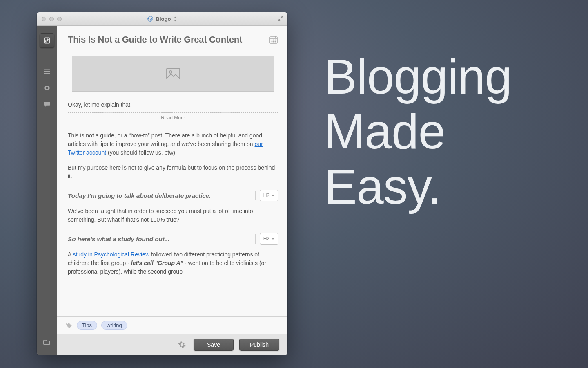  What do you see at coordinates (172, 325) in the screenshot?
I see `tags-row: Tips writing` at bounding box center [172, 325].